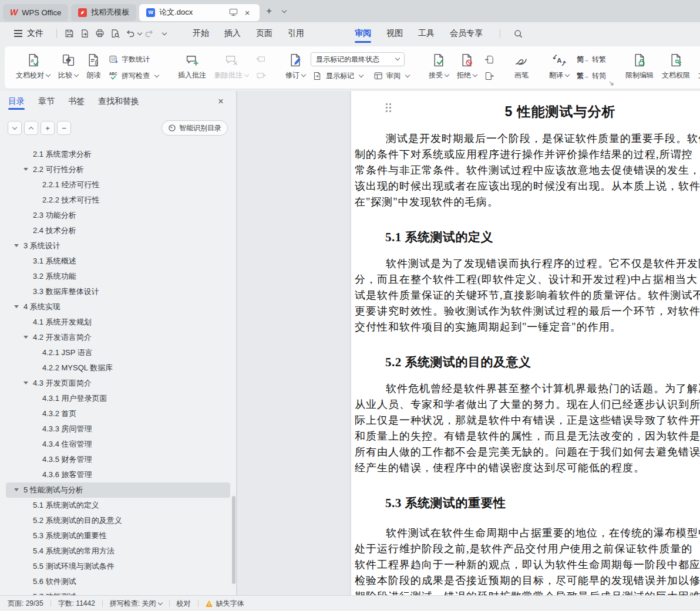 The image size is (700, 611). What do you see at coordinates (94, 66) in the screenshot?
I see `read-aloud-button: 朗读` at bounding box center [94, 66].